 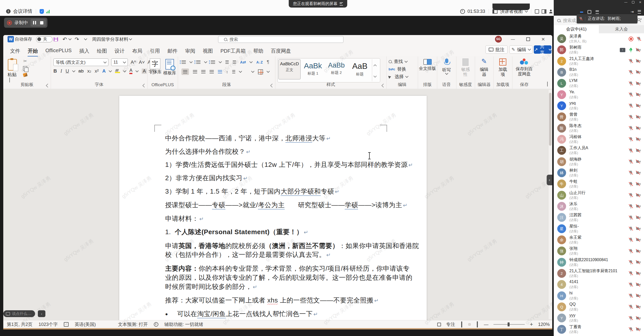 I want to click on asian-layout-icon: A⇄, so click(x=243, y=62).